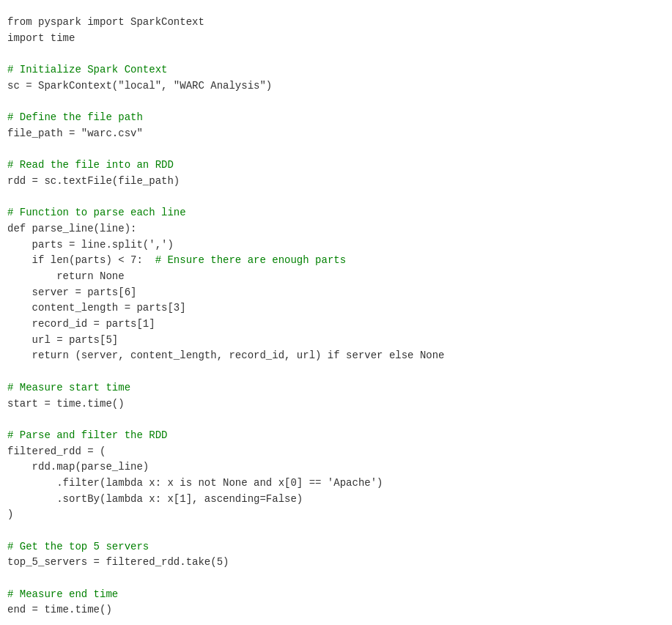 This screenshot has width=672, height=625. I want to click on code-line: import time, so click(336, 39).